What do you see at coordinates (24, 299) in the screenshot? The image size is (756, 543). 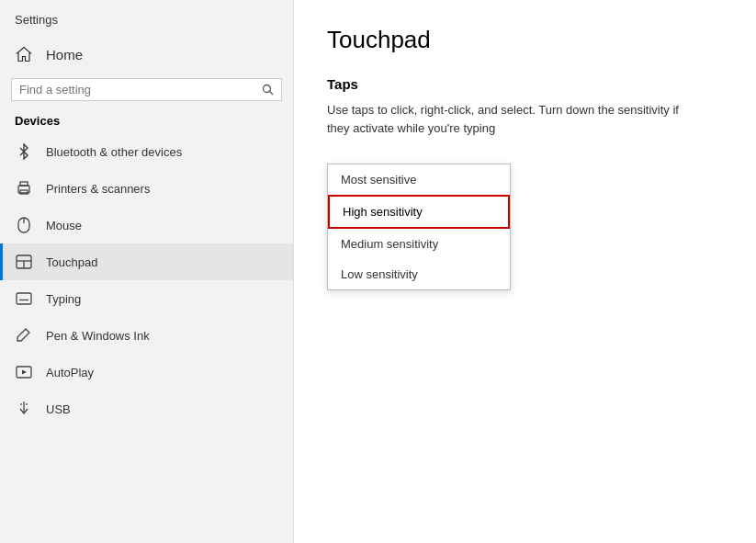 I see `keyboard-icon` at bounding box center [24, 299].